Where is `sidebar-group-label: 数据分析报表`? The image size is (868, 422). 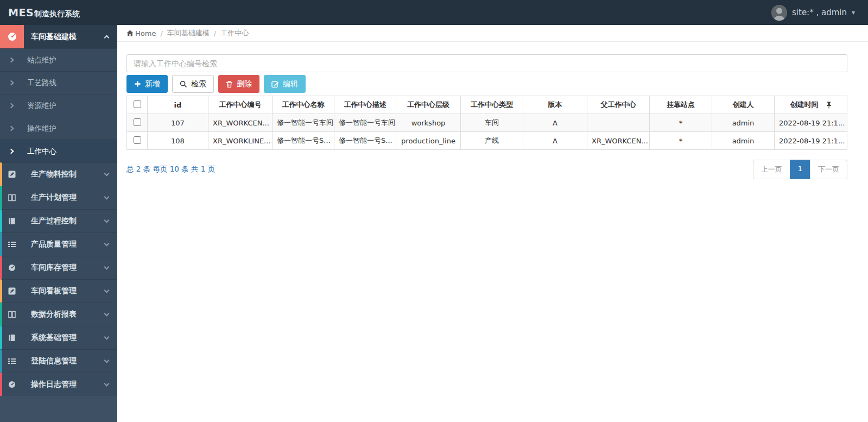
sidebar-group-label: 数据分析报表 is located at coordinates (68, 314).